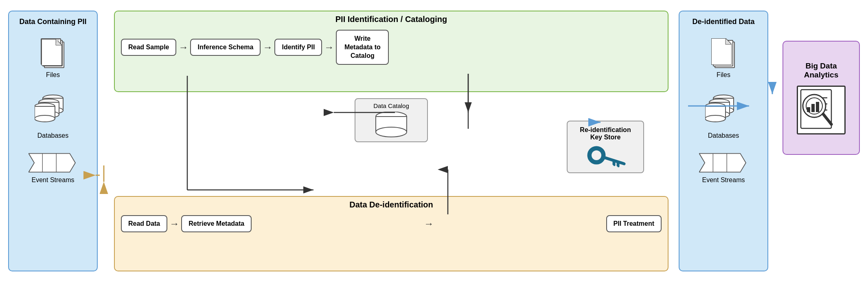 The width and height of the screenshot is (868, 282). Describe the element at coordinates (821, 110) in the screenshot. I see `analytics-svg` at that location.